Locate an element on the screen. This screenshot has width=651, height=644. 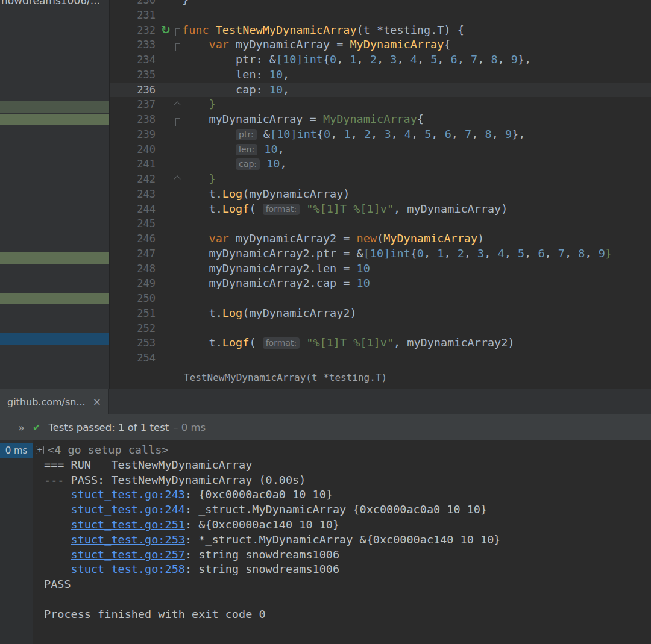
code-line-text: t.Logf( format: "%[1]T %[1]v", myDynamic… is located at coordinates (417, 343).